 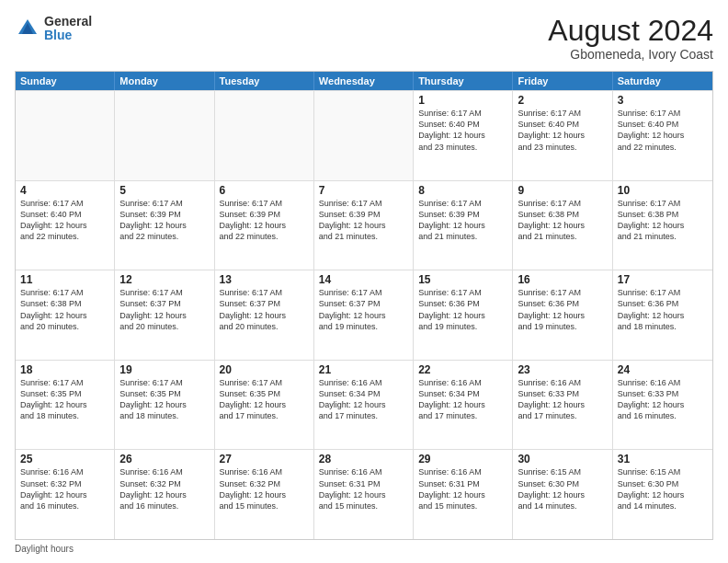 What do you see at coordinates (563, 495) in the screenshot?
I see `calendar-cell: 30Sunrise: 6:15 AM Sunset: 6:30 PM Dayli…` at bounding box center [563, 495].